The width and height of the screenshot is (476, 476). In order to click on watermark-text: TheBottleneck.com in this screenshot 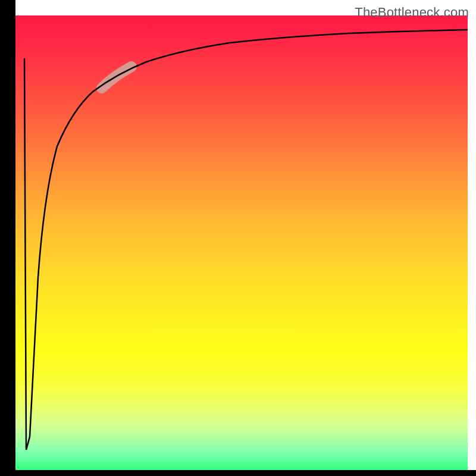, I will do `click(412, 12)`.